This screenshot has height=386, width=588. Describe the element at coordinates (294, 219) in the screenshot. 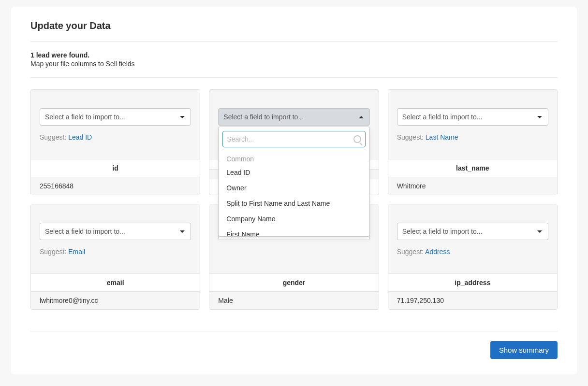

I see `dropdown-option: Company Name` at that location.